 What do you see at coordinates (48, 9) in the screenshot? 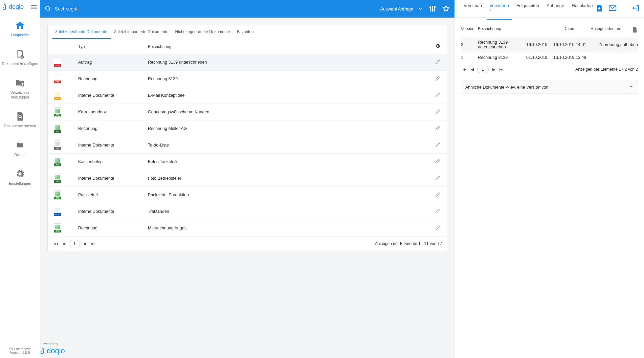
I see `search-icon` at bounding box center [48, 9].